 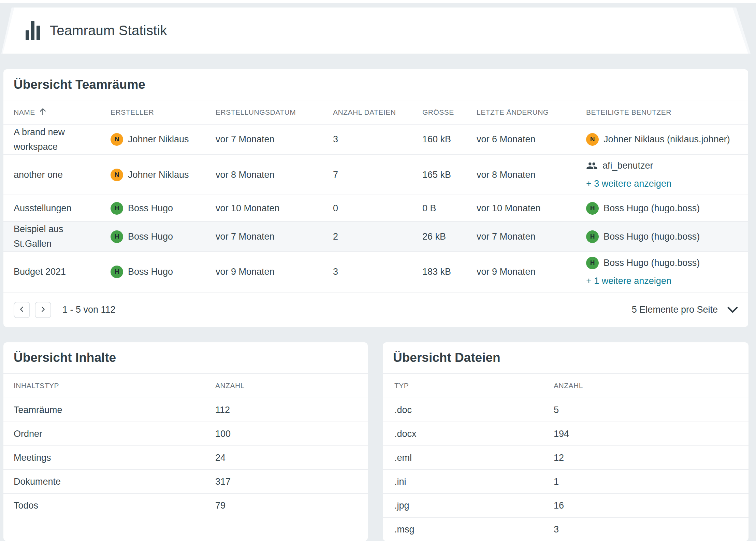 What do you see at coordinates (186, 386) in the screenshot?
I see `contents-table-header: INHALTSTYP ANZAHL` at bounding box center [186, 386].